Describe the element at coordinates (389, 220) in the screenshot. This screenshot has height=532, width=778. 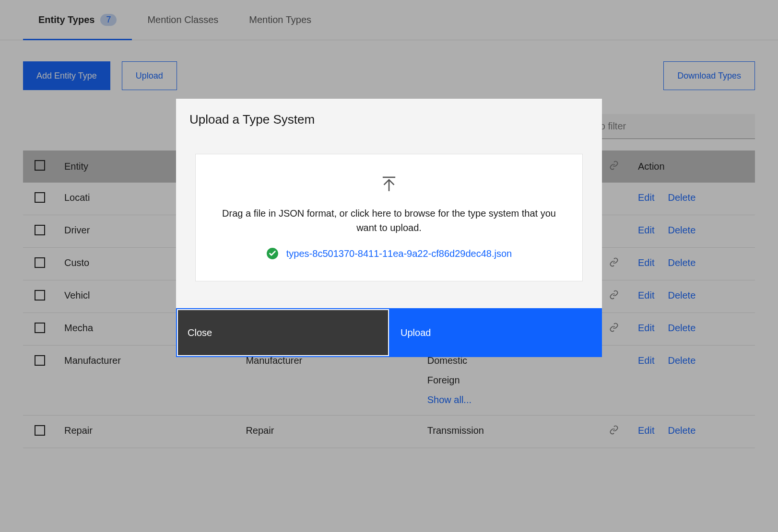
I see `dropzone-text: Drag a file in JSON format, or click her…` at that location.